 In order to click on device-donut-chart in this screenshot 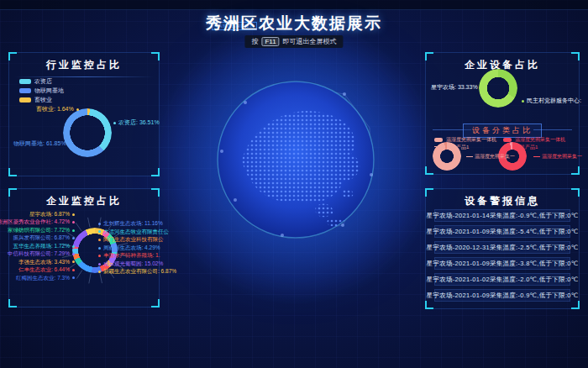, I will do `click(498, 88)`.